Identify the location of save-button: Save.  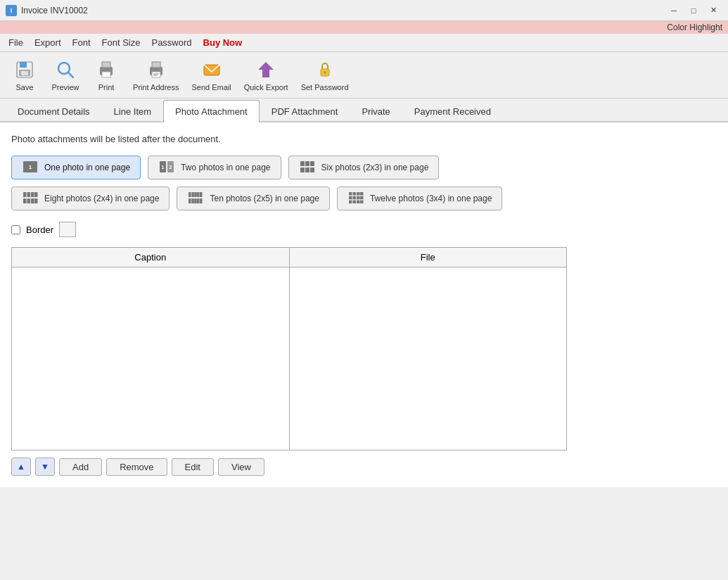
(25, 75).